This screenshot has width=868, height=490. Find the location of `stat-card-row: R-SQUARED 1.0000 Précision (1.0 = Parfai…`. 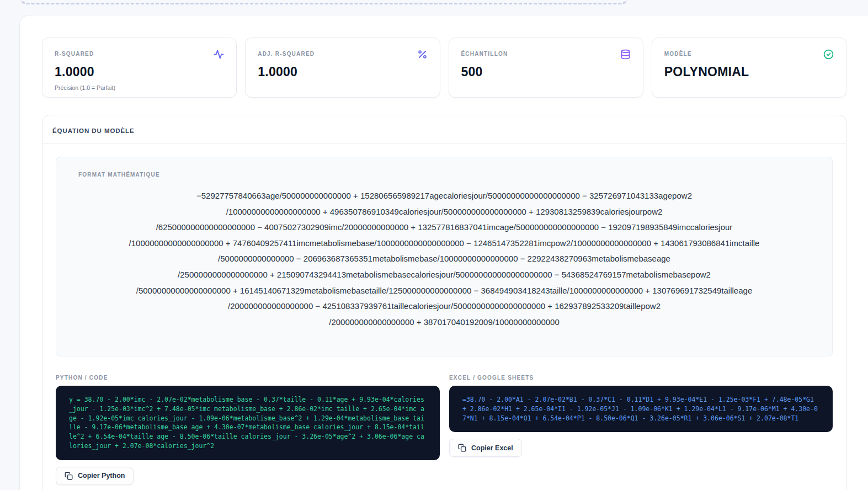

stat-card-row: R-SQUARED 1.0000 Précision (1.0 = Parfai… is located at coordinates (444, 67).